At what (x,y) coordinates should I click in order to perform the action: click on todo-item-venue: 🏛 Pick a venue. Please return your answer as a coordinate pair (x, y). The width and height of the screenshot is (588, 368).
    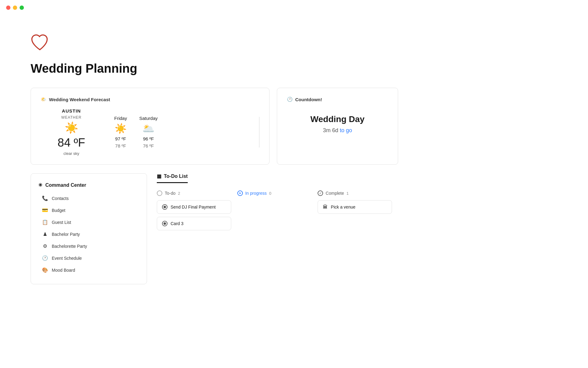
    Looking at the image, I should click on (355, 207).